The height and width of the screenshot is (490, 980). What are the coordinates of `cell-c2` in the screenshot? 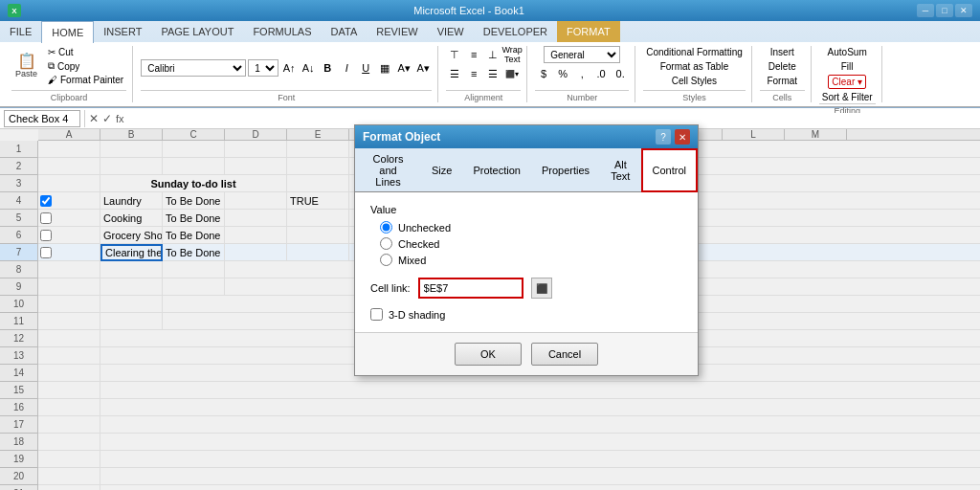 It's located at (193, 167).